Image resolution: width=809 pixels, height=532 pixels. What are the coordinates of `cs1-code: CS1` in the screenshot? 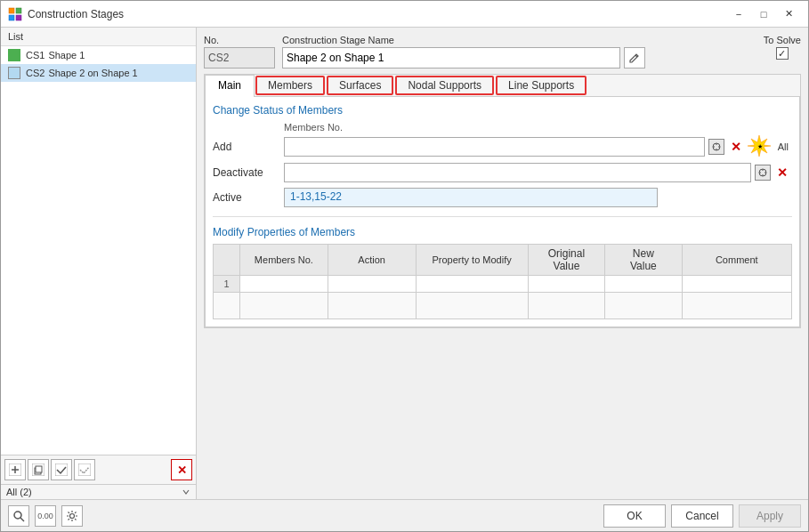 It's located at (36, 55).